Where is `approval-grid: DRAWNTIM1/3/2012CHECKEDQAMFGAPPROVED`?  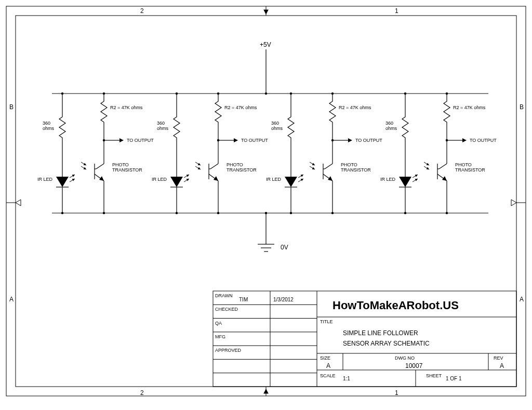 approval-grid: DRAWNTIM1/3/2012CHECKEDQAMFGAPPROVED is located at coordinates (265, 339).